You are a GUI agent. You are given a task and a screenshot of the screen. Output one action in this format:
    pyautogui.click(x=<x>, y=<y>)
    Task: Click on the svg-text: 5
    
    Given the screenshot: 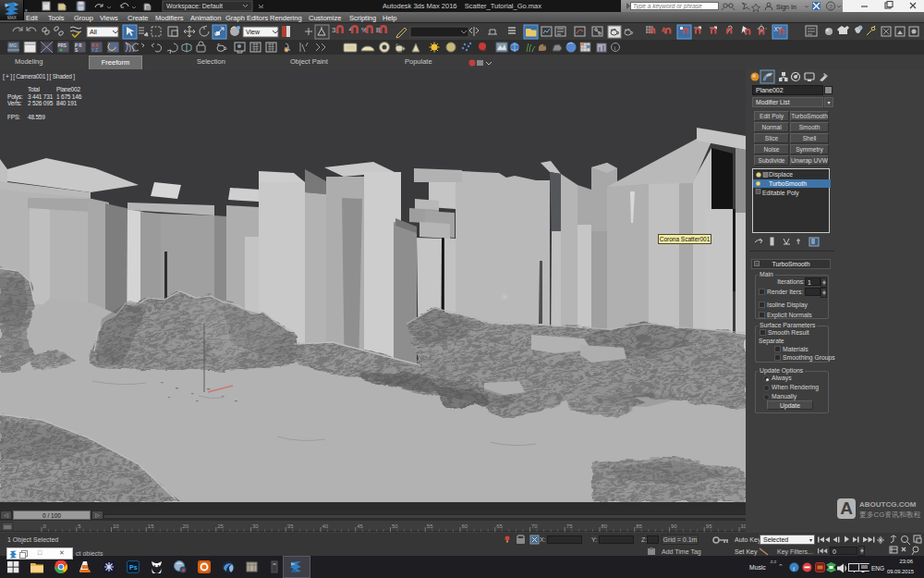 What is the action you would take?
    pyautogui.click(x=79, y=526)
    